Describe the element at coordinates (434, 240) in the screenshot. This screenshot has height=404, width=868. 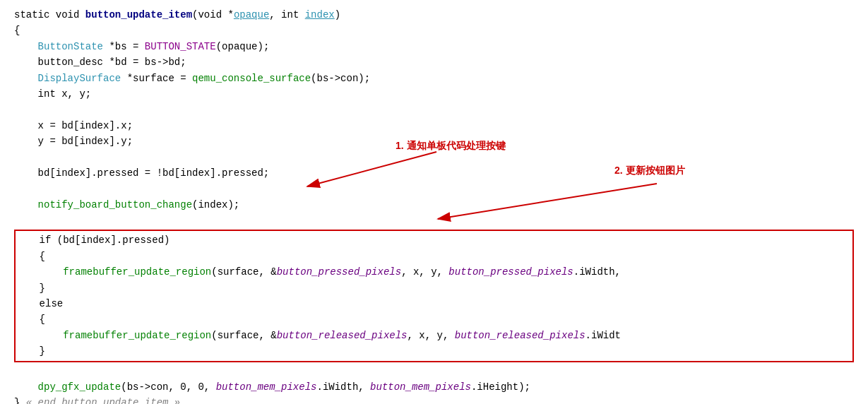
I see `code-line-14: if (bd[index].pressed)` at that location.